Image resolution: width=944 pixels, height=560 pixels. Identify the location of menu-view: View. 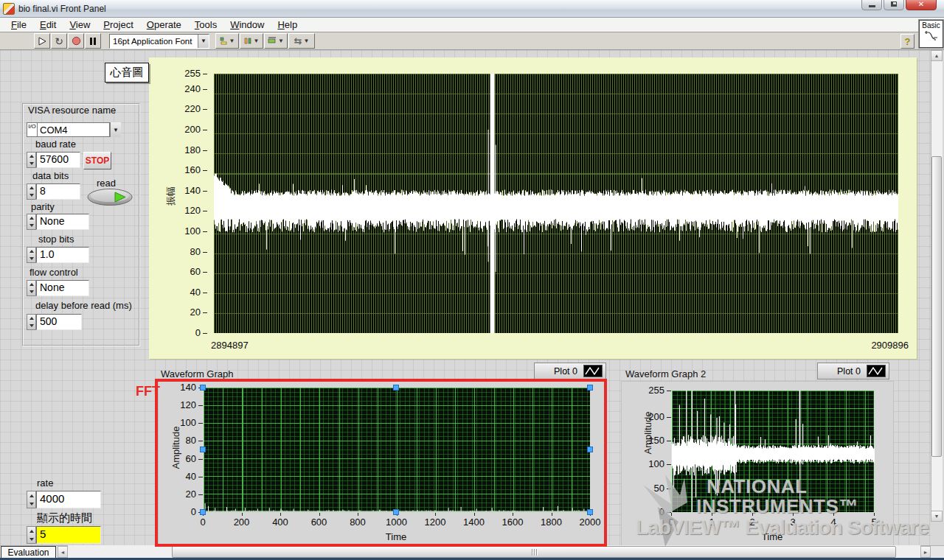
(80, 25).